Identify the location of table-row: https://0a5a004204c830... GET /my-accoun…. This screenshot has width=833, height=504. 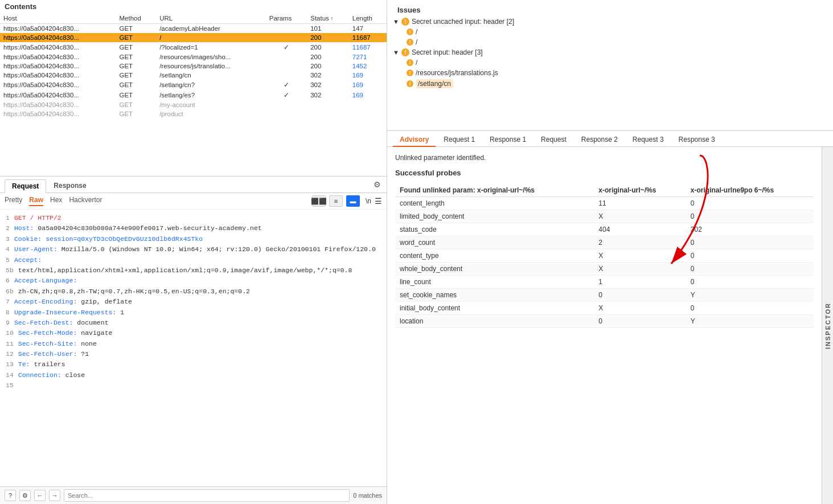
(194, 105).